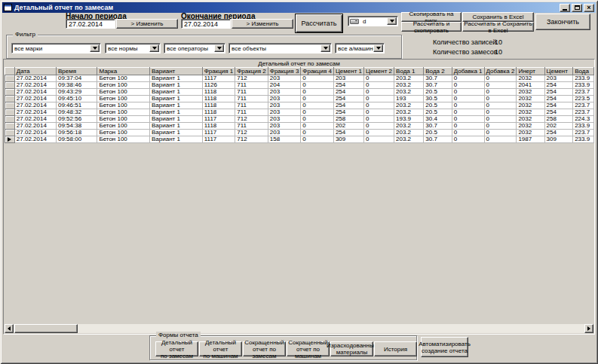 Image resolution: width=598 pixels, height=364 pixels. Describe the element at coordinates (299, 329) in the screenshot. I see `horizontal-scrollbar` at that location.